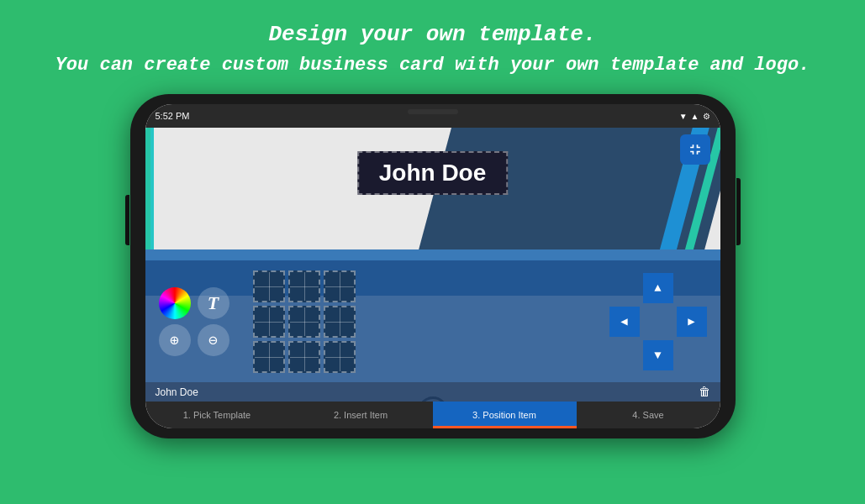 Image resolution: width=865 pixels, height=504 pixels. I want to click on phone-speaker, so click(433, 112).